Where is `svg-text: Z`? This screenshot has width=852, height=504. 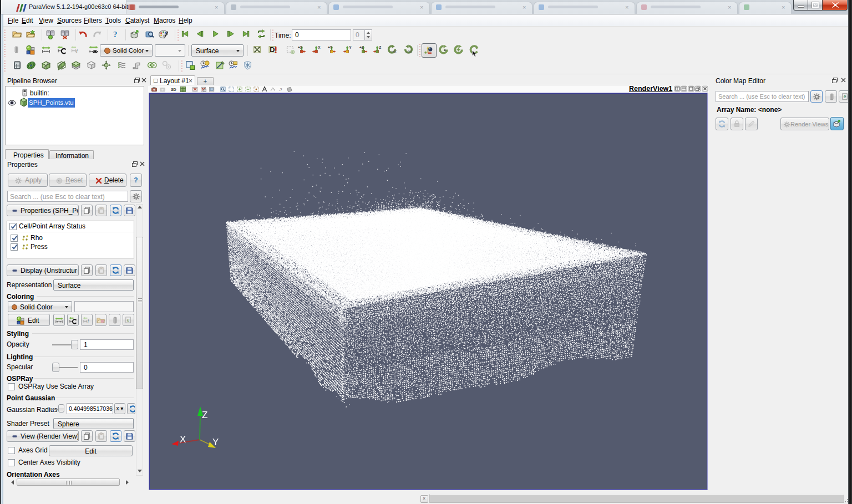
svg-text: Z is located at coordinates (205, 415).